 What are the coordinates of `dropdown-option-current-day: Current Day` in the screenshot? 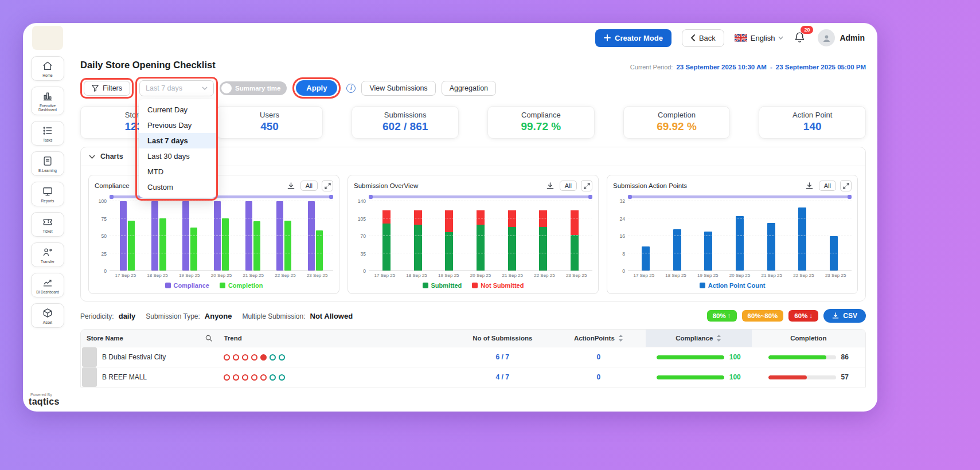 It's located at (178, 110).